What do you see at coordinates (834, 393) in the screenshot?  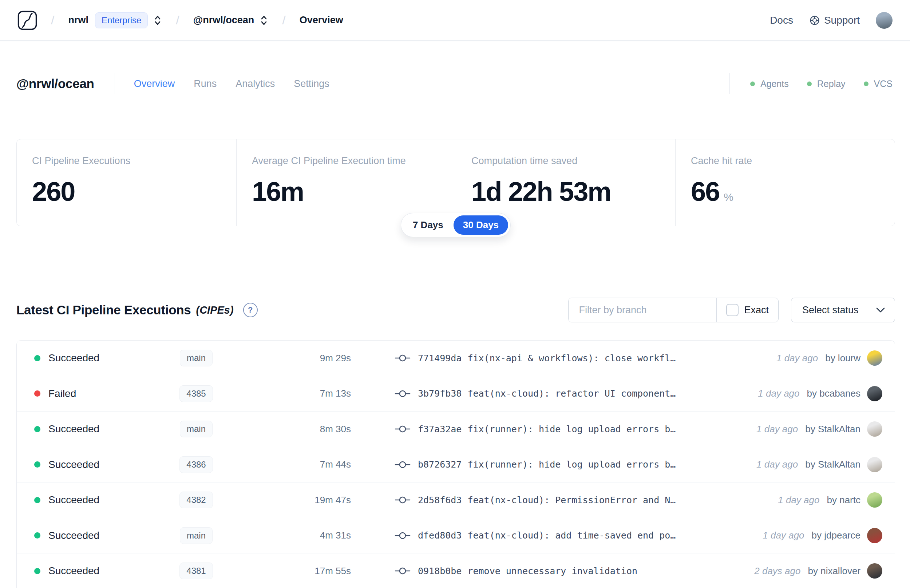 I see `author: by bcabanes` at bounding box center [834, 393].